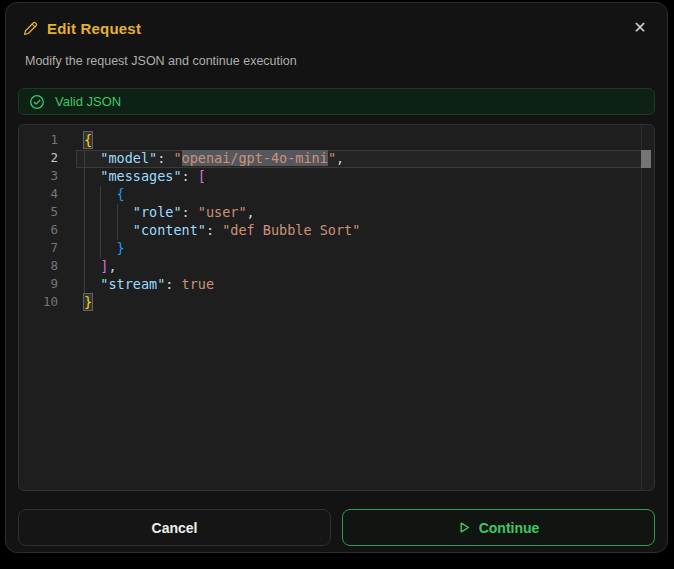 The image size is (674, 569). What do you see at coordinates (170, 230) in the screenshot?
I see `code-token: "content"` at bounding box center [170, 230].